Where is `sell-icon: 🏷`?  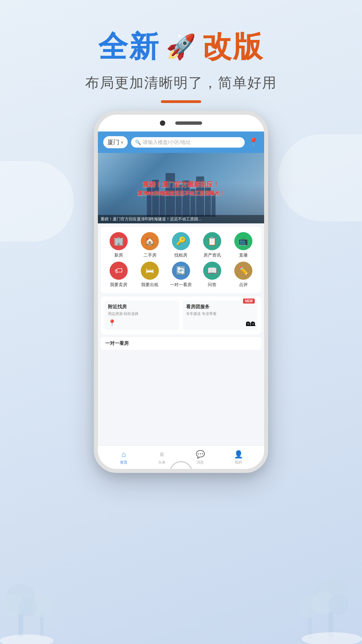
sell-icon: 🏷 is located at coordinates (119, 271).